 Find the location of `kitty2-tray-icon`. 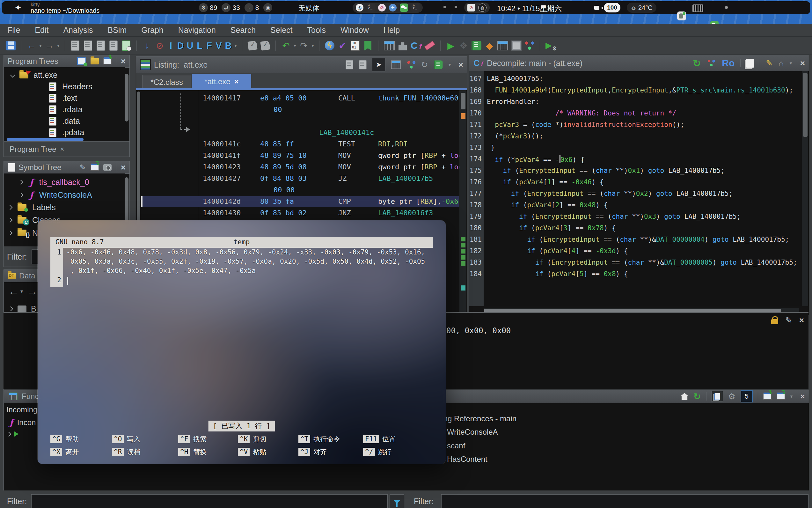

kitty2-tray-icon is located at coordinates (415, 7).